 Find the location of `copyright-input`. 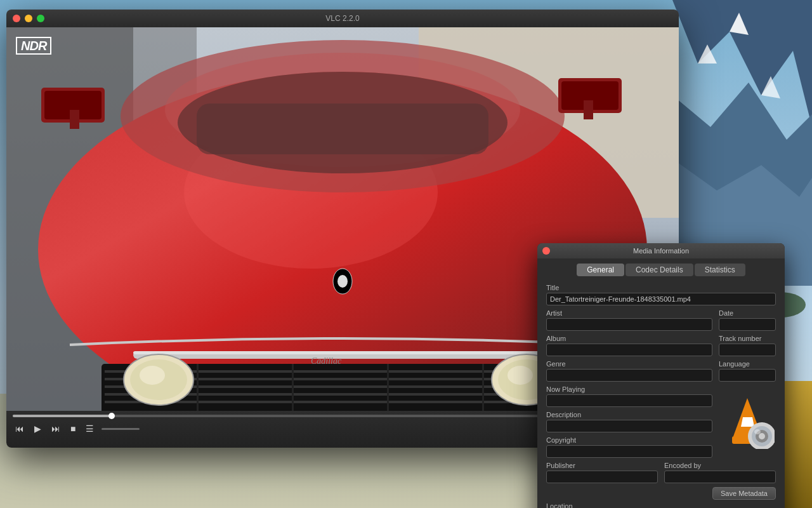

copyright-input is located at coordinates (629, 451).